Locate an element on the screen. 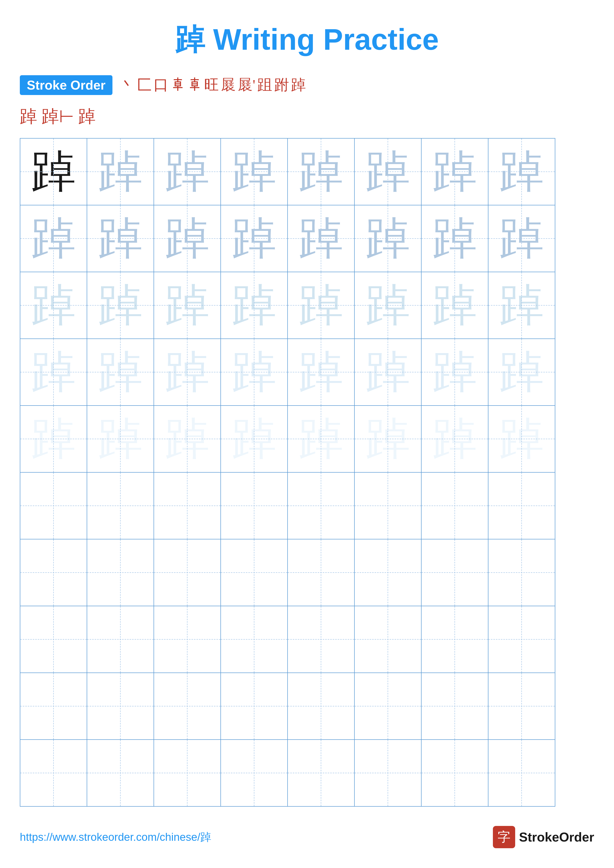 The width and height of the screenshot is (614, 868). grid-row-5: 踔 踔 踔 踔 踔 踔 踔 踔 is located at coordinates (288, 439).